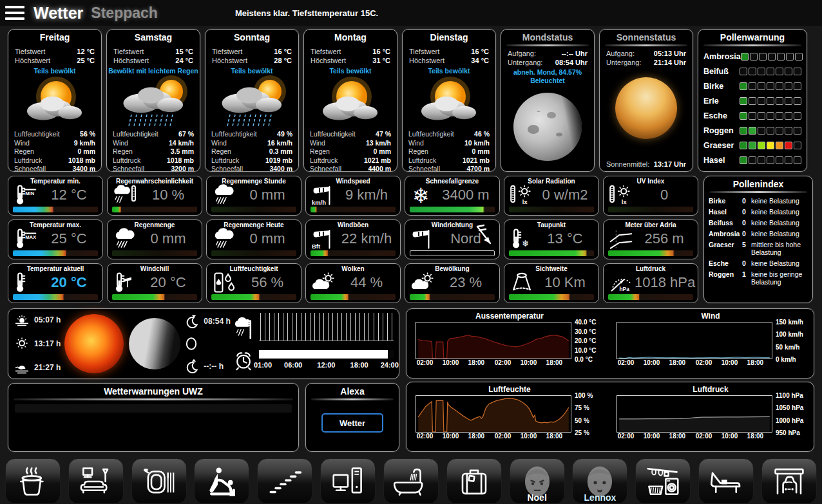  What do you see at coordinates (350, 100) in the screenshot?
I see `forecast-card-montag: Montag Tiefstwert16 °C Höchstwert31 °C T…` at bounding box center [350, 100].